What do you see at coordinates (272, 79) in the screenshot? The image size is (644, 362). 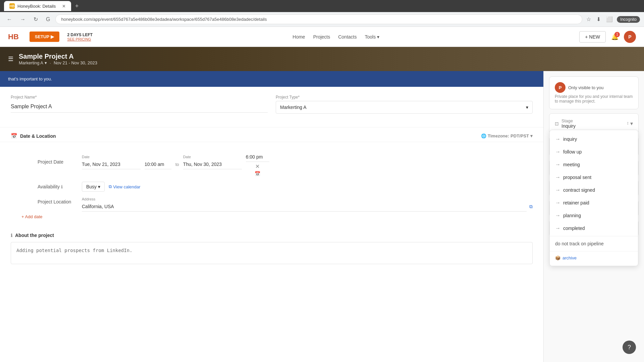 I see `content-banner: that's important to you.` at bounding box center [272, 79].